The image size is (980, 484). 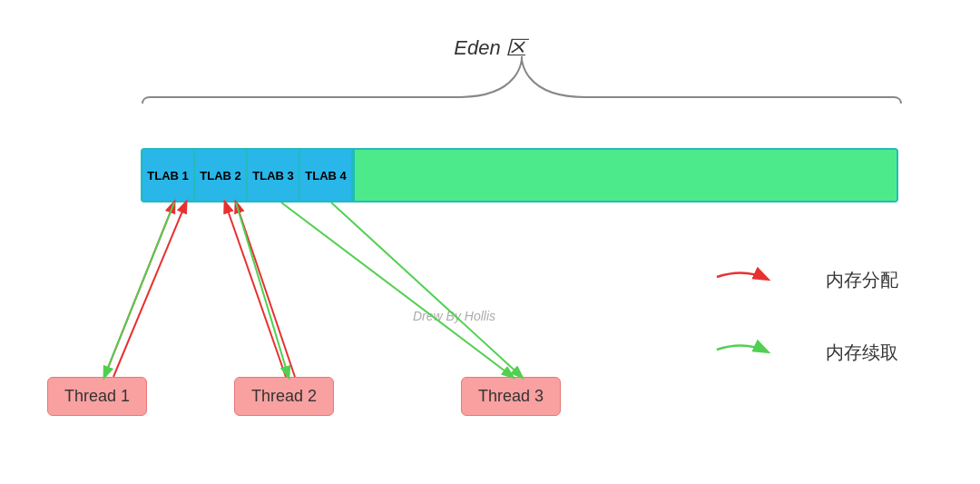 I want to click on legend-alloc-label: 内存分配, so click(x=862, y=280).